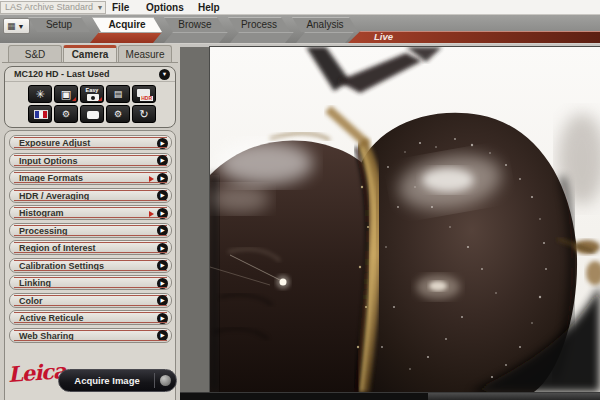  Describe the element at coordinates (195, 24) in the screenshot. I see `tab-browse: Browse` at that location.